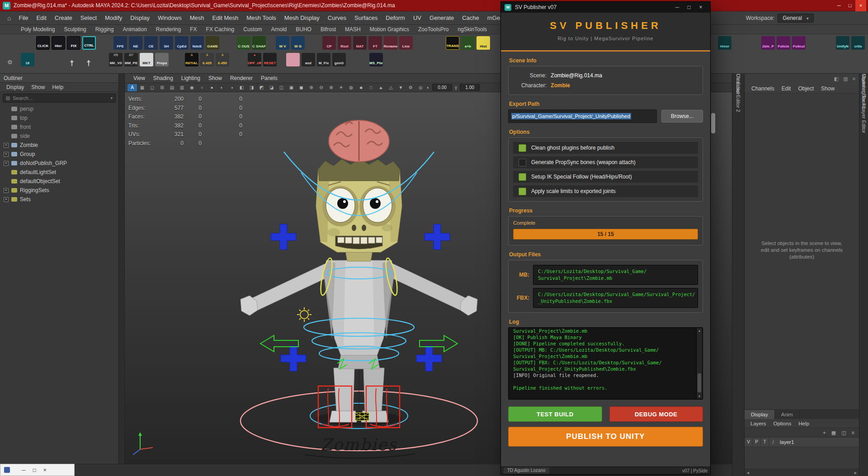 The width and height of the screenshot is (868, 476). Describe the element at coordinates (802, 442) in the screenshot. I see `layer-row: V P T / layer1` at that location.